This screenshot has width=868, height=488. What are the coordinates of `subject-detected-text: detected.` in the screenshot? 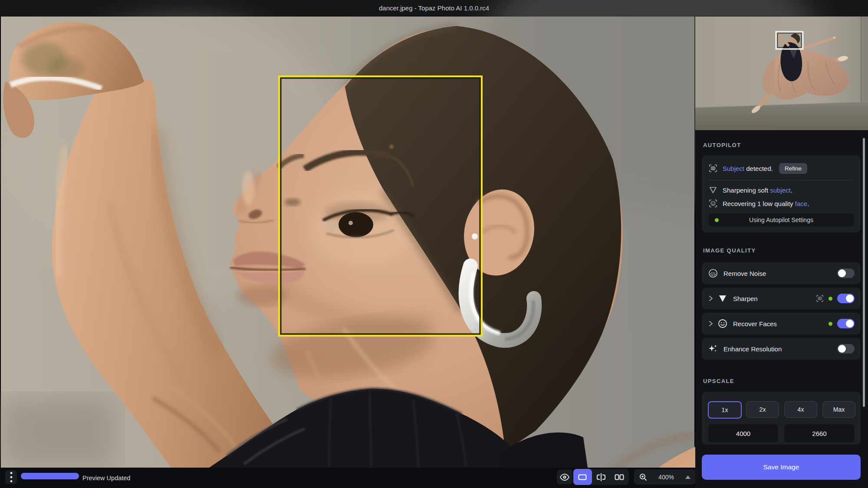 It's located at (759, 168).